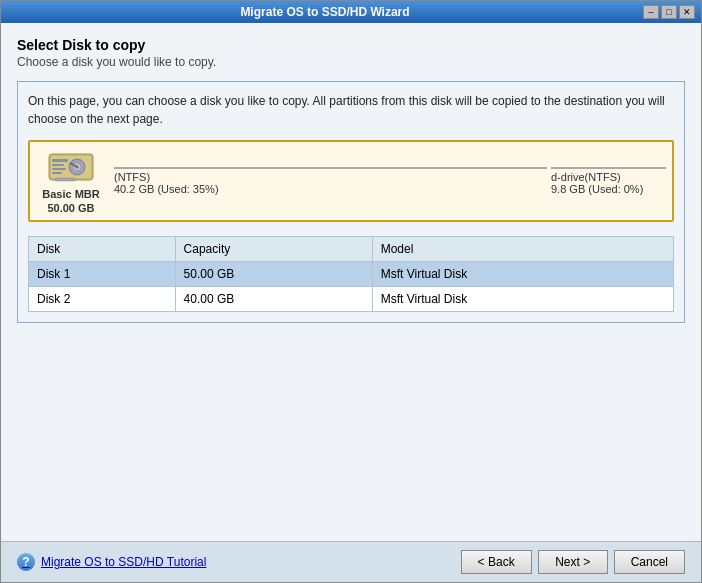 The height and width of the screenshot is (583, 702). What do you see at coordinates (70, 194) in the screenshot?
I see `disk-icon-label1: Basic MBR` at bounding box center [70, 194].